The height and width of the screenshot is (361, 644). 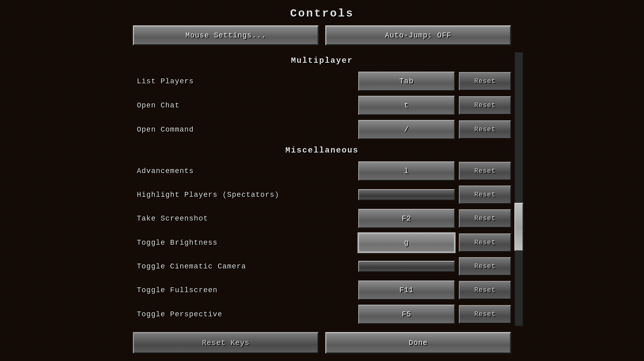 What do you see at coordinates (322, 314) in the screenshot?
I see `toggle-perspective-row: Toggle Perspective F5 Reset` at bounding box center [322, 314].